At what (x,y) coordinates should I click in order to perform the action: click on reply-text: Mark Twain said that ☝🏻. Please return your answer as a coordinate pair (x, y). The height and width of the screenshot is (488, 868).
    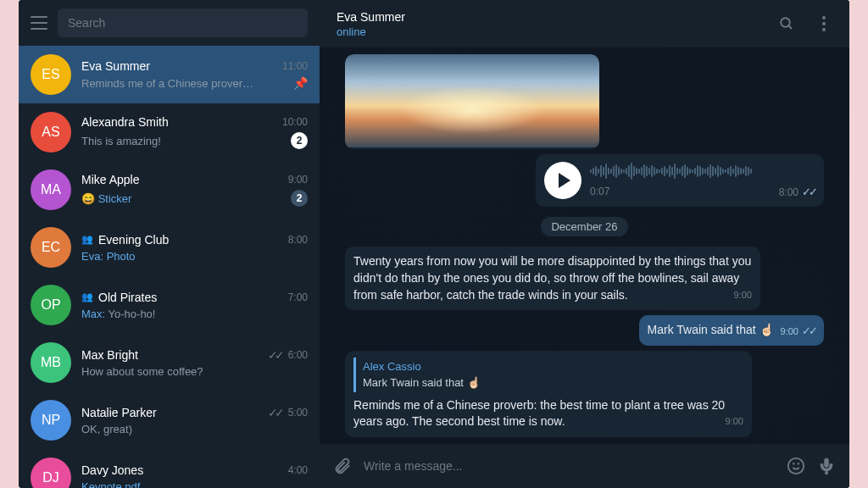
    Looking at the image, I should click on (553, 383).